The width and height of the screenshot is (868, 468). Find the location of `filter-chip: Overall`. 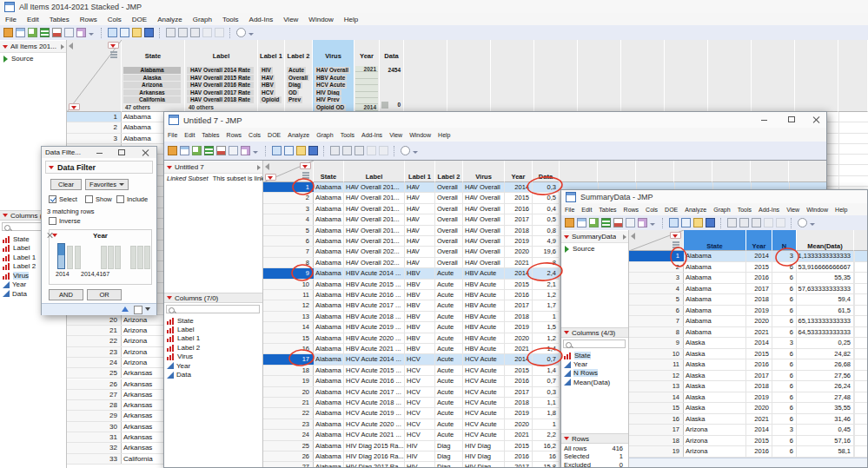

filter-chip: Overall is located at coordinates (298, 78).